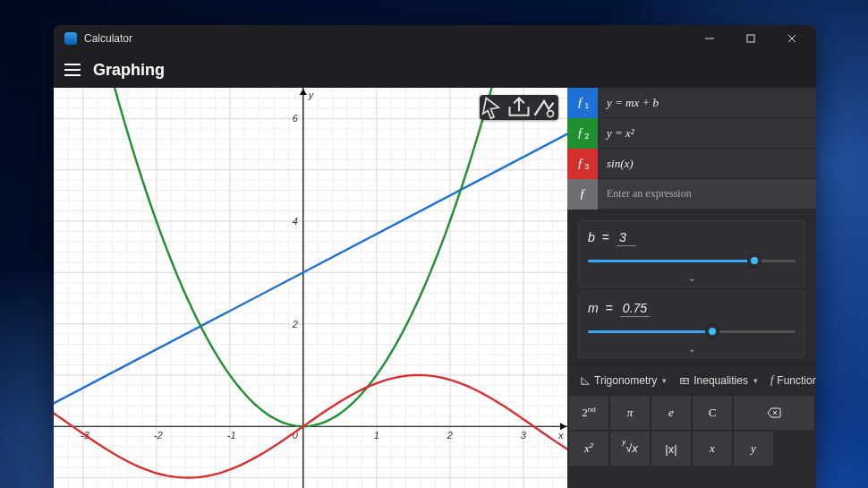 The width and height of the screenshot is (868, 488). I want to click on svg-text: y, so click(311, 95).